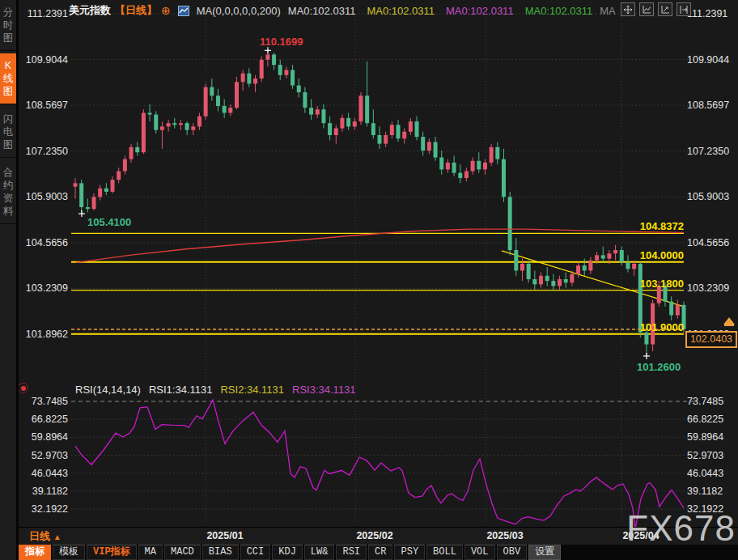  I want to click on indicator-tab-5: BIAS, so click(220, 552).